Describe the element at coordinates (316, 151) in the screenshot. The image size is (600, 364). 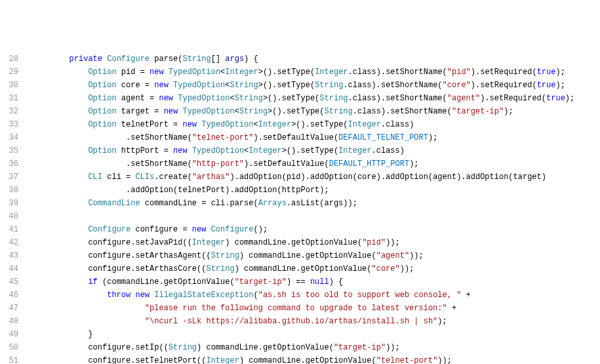
I see `code-line: Option httpPort = new TypedOption<Intege…` at that location.